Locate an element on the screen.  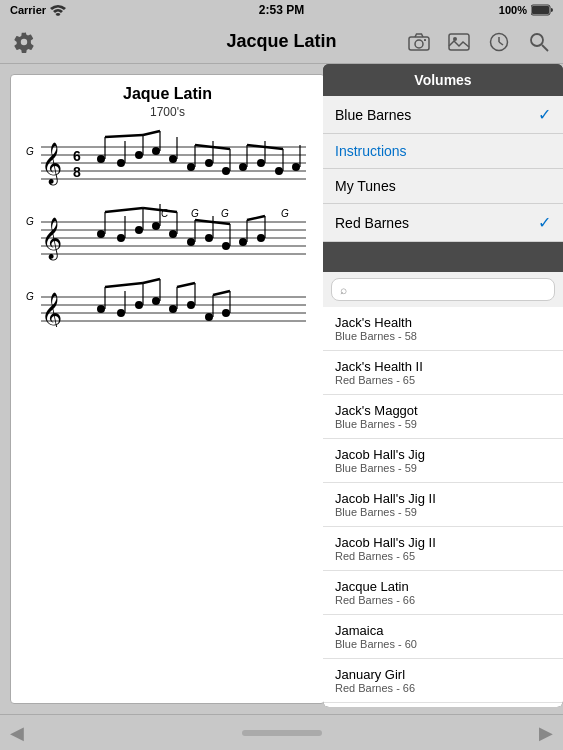
tune-meta: Blue Barnes - 58 is located at coordinates (443, 336).